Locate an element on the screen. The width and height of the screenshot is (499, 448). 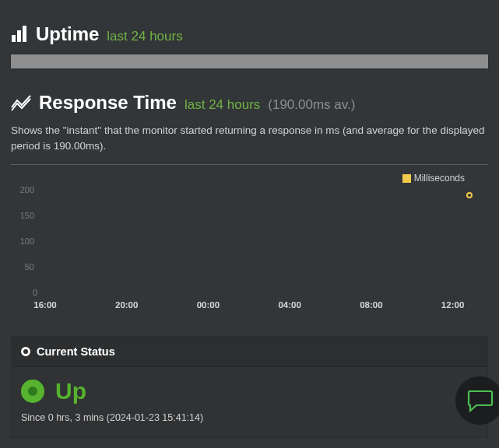
uptime-subtitle: last 24 hours is located at coordinates (145, 37).